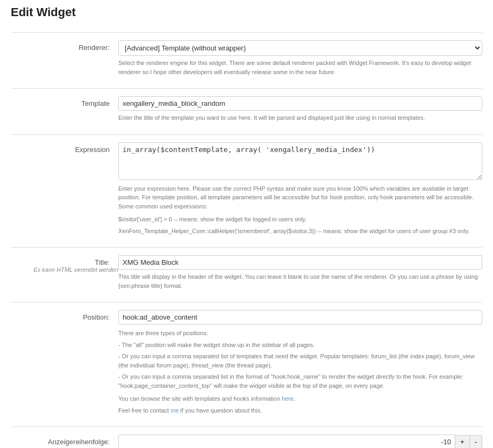 This screenshot has height=448, width=493. I want to click on title-label-group: Title: Es kann HTML verendet werden, so click(65, 264).